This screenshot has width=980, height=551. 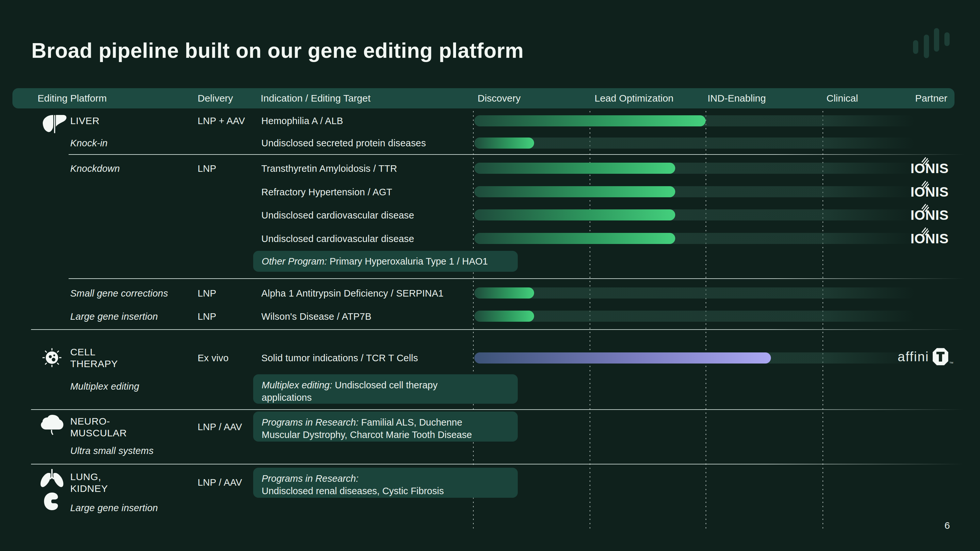 I want to click on liver-icon, so click(x=55, y=125).